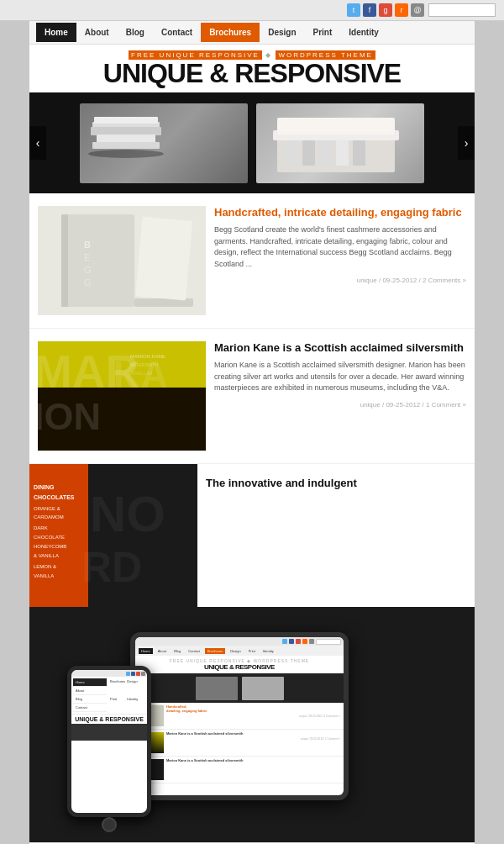 This screenshot has height=844, width=504. What do you see at coordinates (254, 716) in the screenshot?
I see `tablet-post-meta-1: unique / 09-25-2012 / 2 Comments »` at bounding box center [254, 716].